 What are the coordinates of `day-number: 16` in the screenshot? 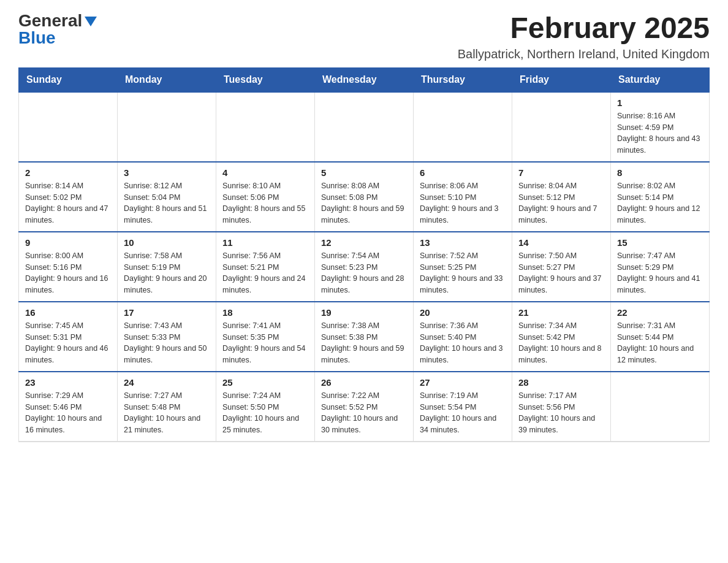 It's located at (68, 313).